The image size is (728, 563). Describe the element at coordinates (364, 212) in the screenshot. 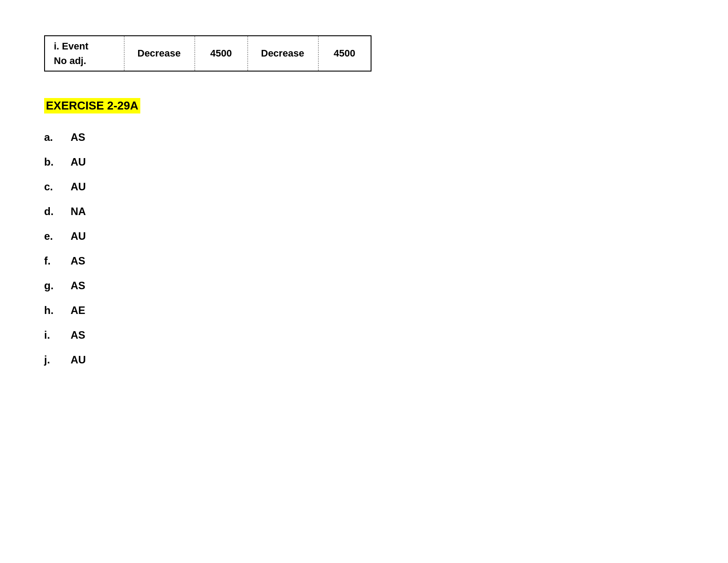

I see `list-item: d.NA` at that location.